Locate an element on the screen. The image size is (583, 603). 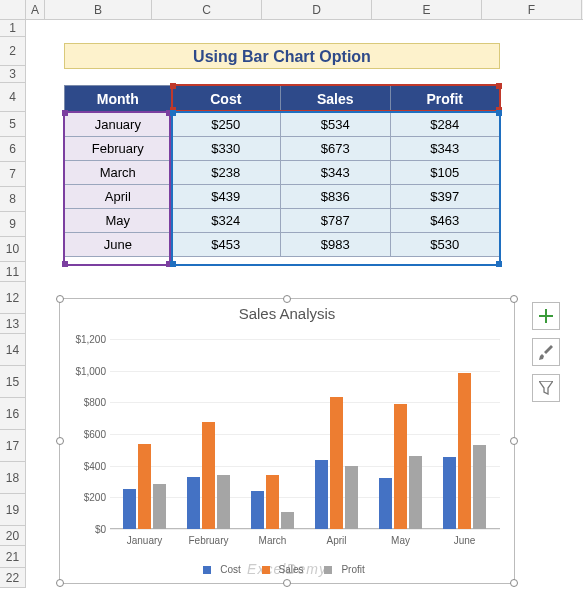
x-tick: June is located at coordinates (464, 540).